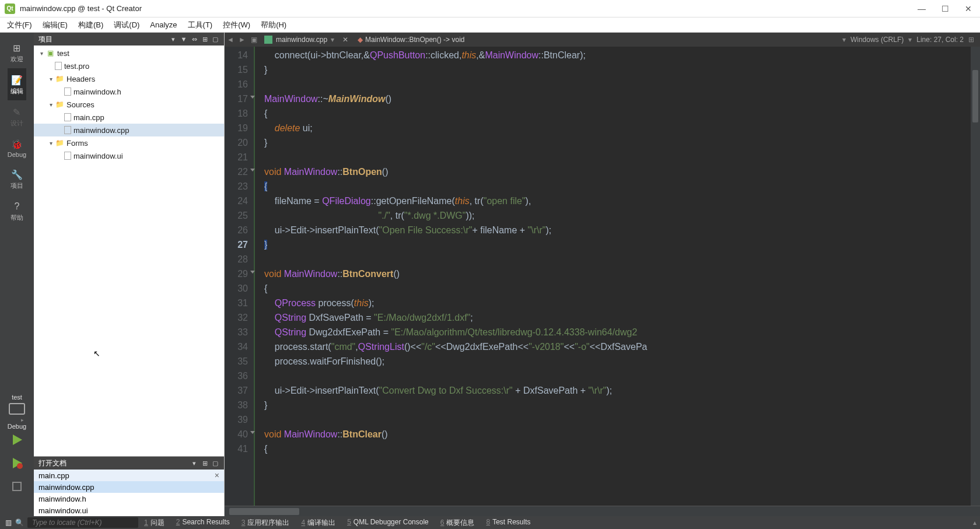  I want to click on maximize-button: ☐, so click(945, 9).